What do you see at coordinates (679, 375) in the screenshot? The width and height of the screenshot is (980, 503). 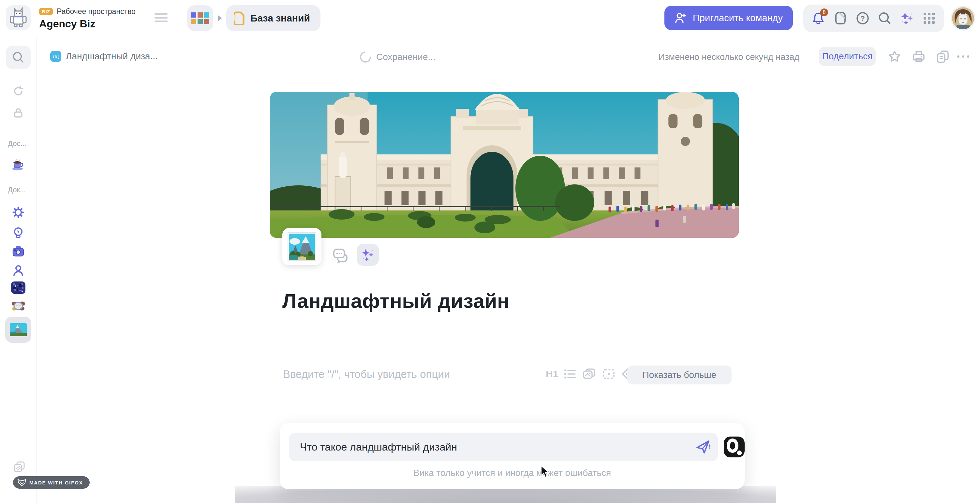 I see `show-more-button: Показать больше` at bounding box center [679, 375].